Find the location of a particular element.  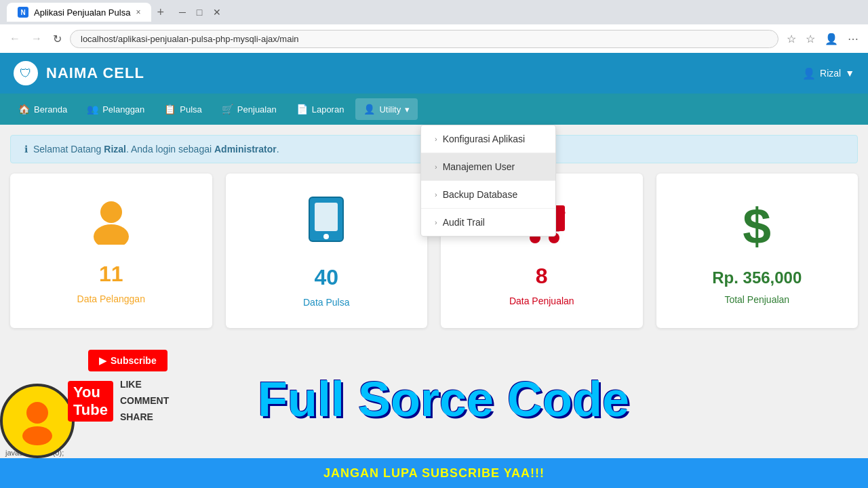

pelanggan-count: 11 is located at coordinates (111, 274).